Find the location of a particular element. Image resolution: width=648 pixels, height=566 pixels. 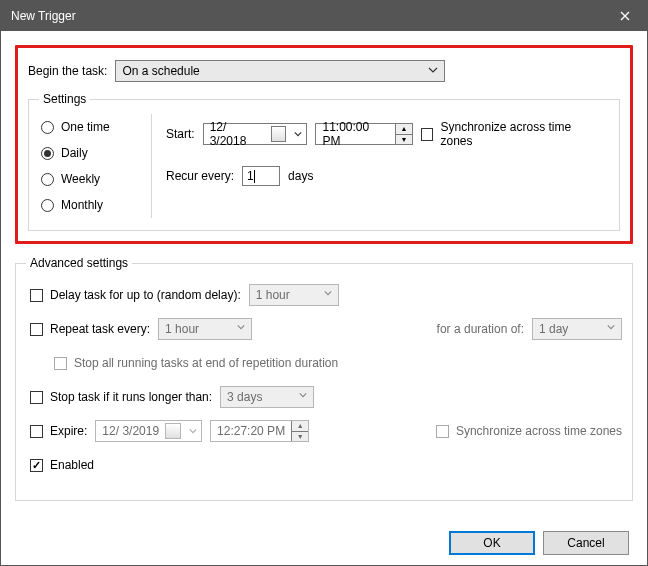

stop-if-longer-checkbox: Stop task if it runs longer than: is located at coordinates (121, 397).